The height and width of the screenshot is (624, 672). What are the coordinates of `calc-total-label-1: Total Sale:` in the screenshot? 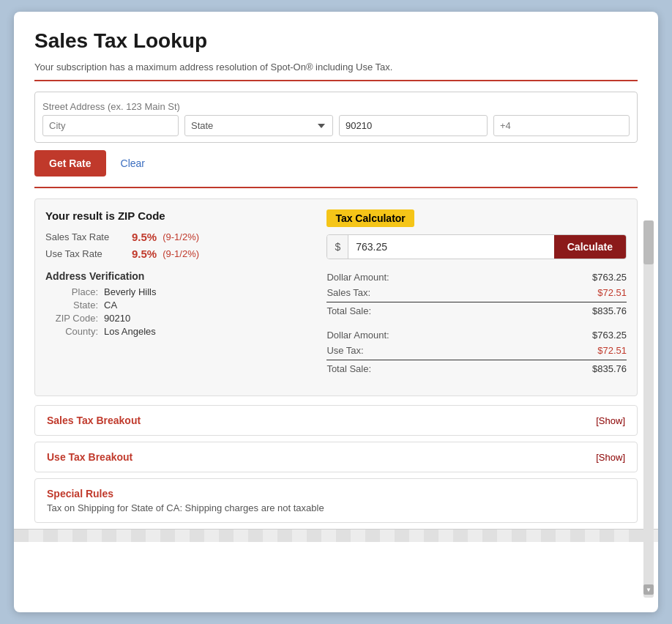 It's located at (348, 311).